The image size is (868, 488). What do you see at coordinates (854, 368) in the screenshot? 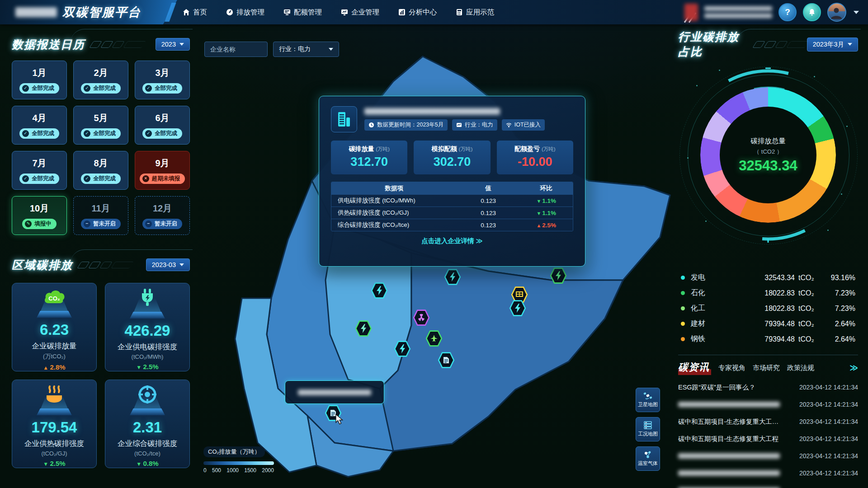
I see `news-more-arrow: ≫` at bounding box center [854, 368].